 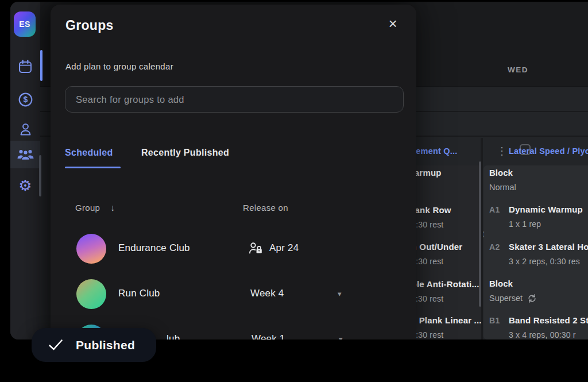 What do you see at coordinates (502, 151) in the screenshot?
I see `kebab-menu-icon: ⋮` at bounding box center [502, 151].